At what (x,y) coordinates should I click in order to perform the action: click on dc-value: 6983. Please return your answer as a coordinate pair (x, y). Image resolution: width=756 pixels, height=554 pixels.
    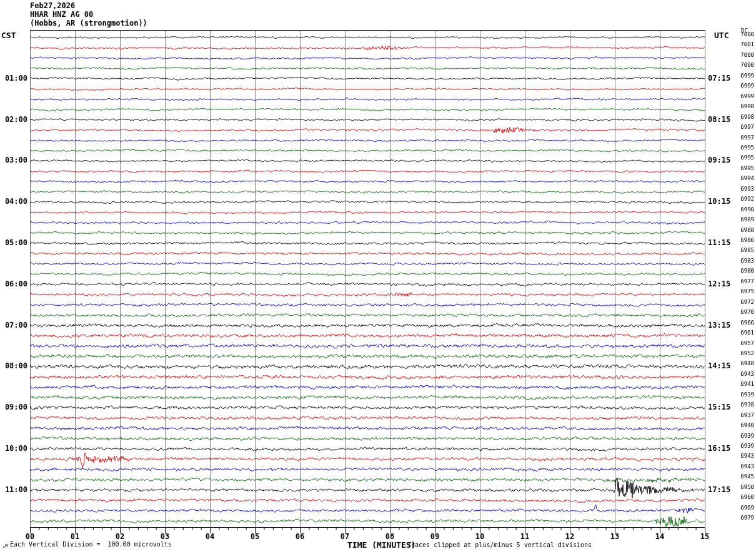
    Looking at the image, I should click on (746, 261).